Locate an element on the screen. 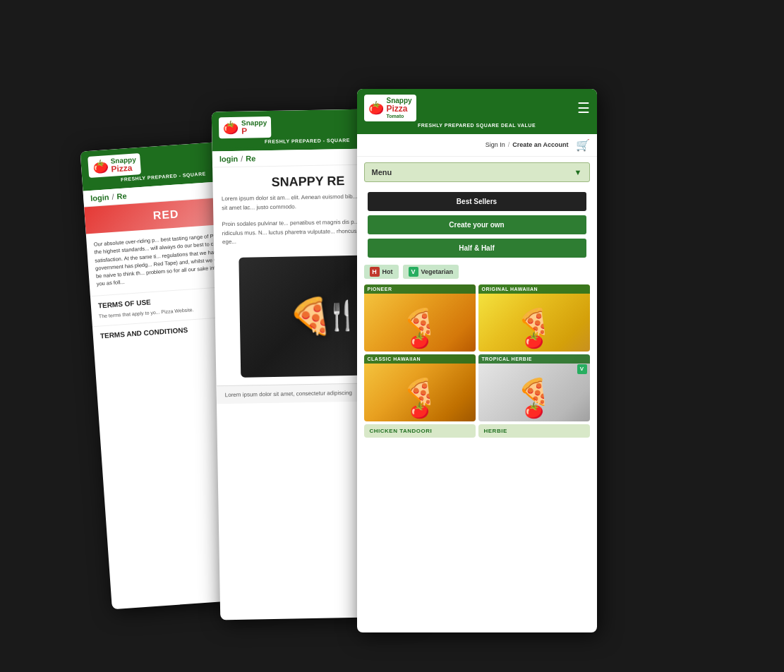  pizza-label-mid: P is located at coordinates (254, 131).